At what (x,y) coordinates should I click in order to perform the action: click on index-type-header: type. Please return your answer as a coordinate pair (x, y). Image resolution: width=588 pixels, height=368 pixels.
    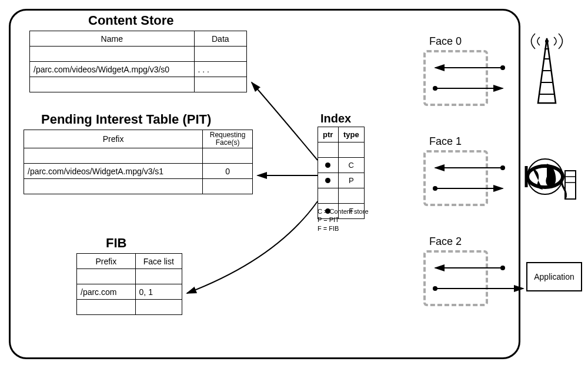
    Looking at the image, I should click on (352, 135).